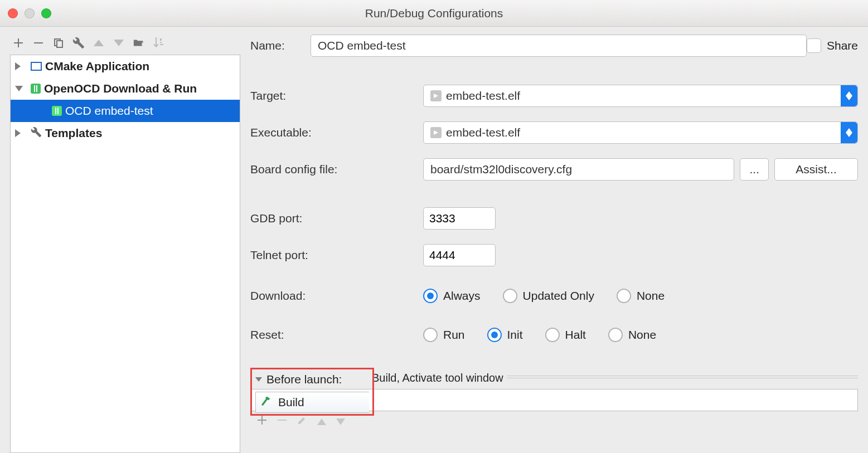 The height and width of the screenshot is (453, 868). I want to click on reset-radio-init: Init, so click(505, 335).